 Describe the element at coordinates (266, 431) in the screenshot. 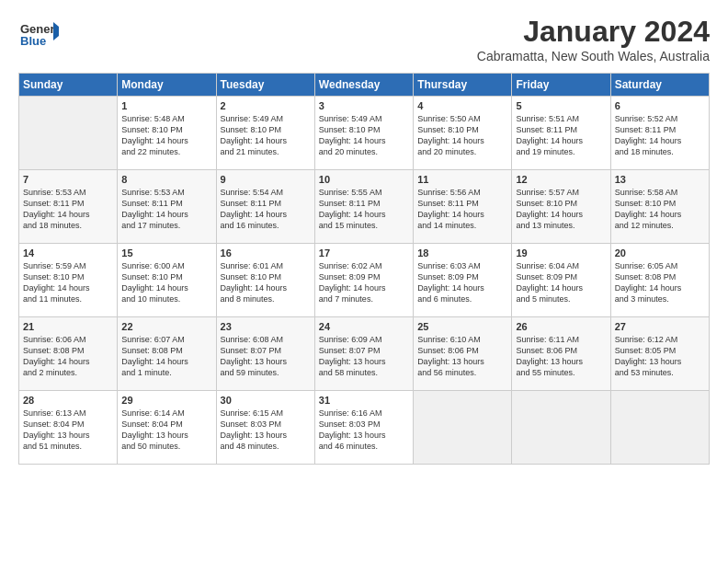

I see `day-info: Sunrise: 6:15 AM Sunset: 8:03 PM Dayligh…` at that location.